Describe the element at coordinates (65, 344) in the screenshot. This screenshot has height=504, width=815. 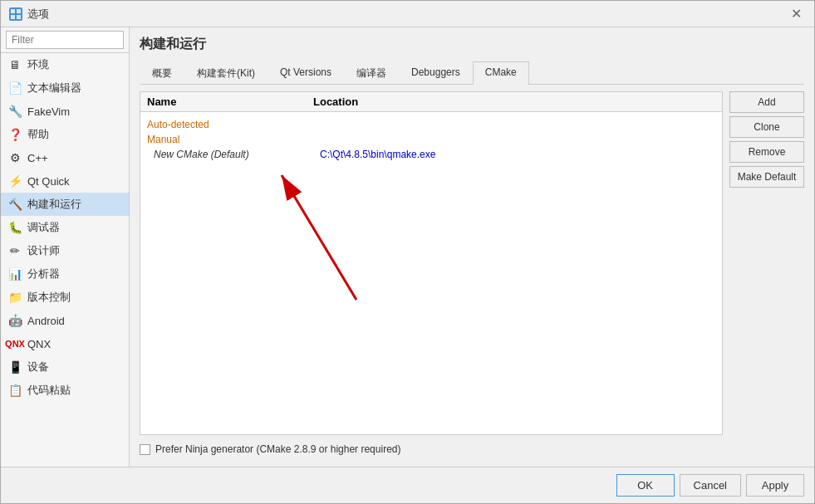
I see `sidebar-item-qnx: QNX QNX` at that location.